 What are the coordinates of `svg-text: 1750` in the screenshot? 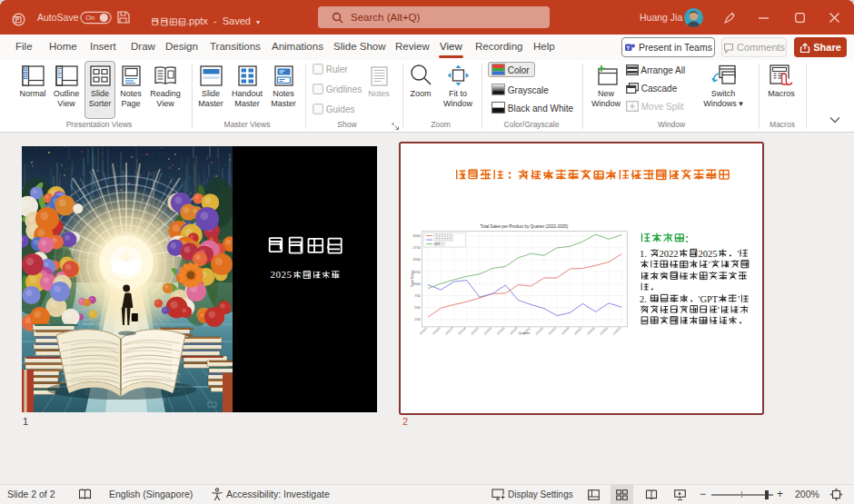 It's located at (416, 248).